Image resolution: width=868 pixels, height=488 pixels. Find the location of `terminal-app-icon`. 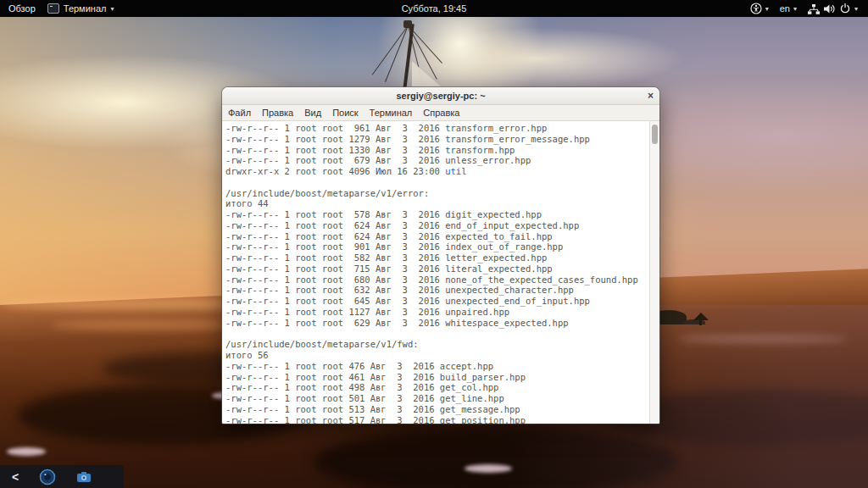

terminal-app-icon is located at coordinates (53, 8).